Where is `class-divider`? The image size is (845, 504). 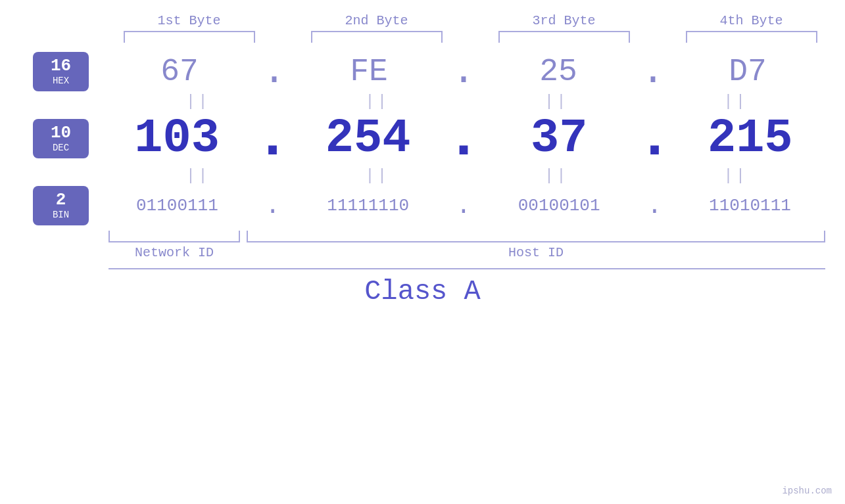
class-divider is located at coordinates (467, 269).